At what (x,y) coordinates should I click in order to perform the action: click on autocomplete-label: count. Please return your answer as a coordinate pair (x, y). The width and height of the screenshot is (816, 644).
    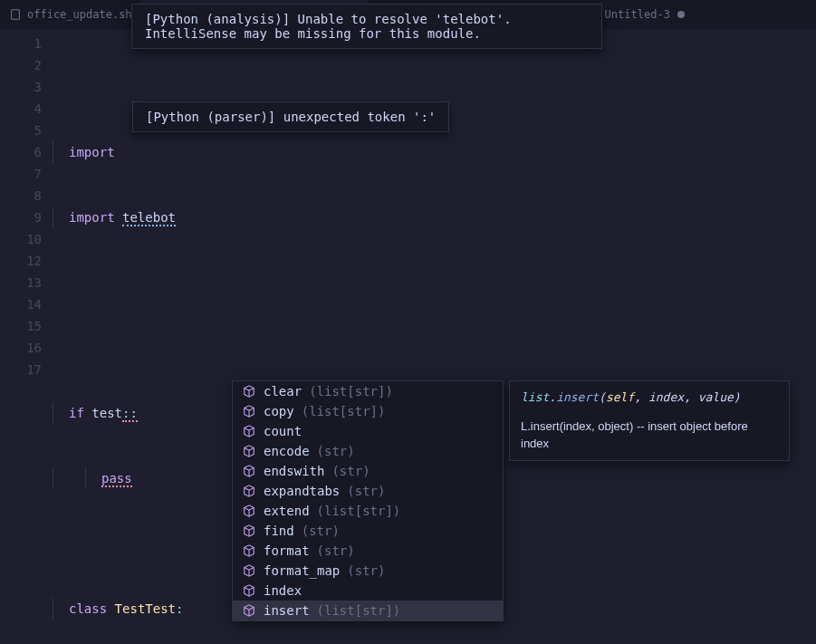
    Looking at the image, I should click on (283, 431).